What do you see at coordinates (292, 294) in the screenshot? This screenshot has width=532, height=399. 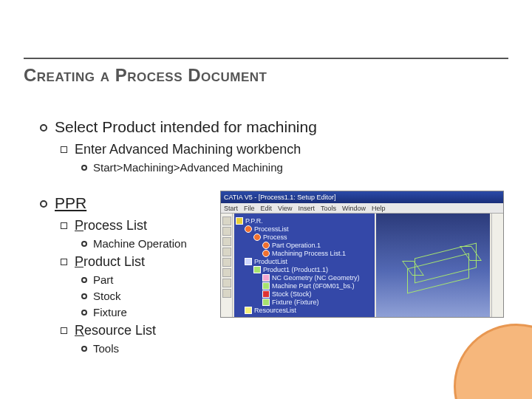 I see `tree-label: Stock (Stock)` at bounding box center [292, 294].